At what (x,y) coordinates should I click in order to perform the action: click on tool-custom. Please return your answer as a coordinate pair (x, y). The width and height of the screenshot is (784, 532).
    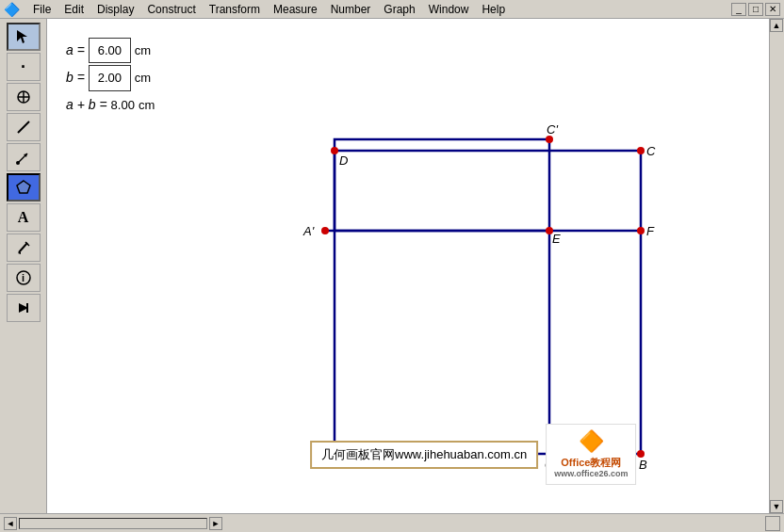
    Looking at the image, I should click on (24, 308).